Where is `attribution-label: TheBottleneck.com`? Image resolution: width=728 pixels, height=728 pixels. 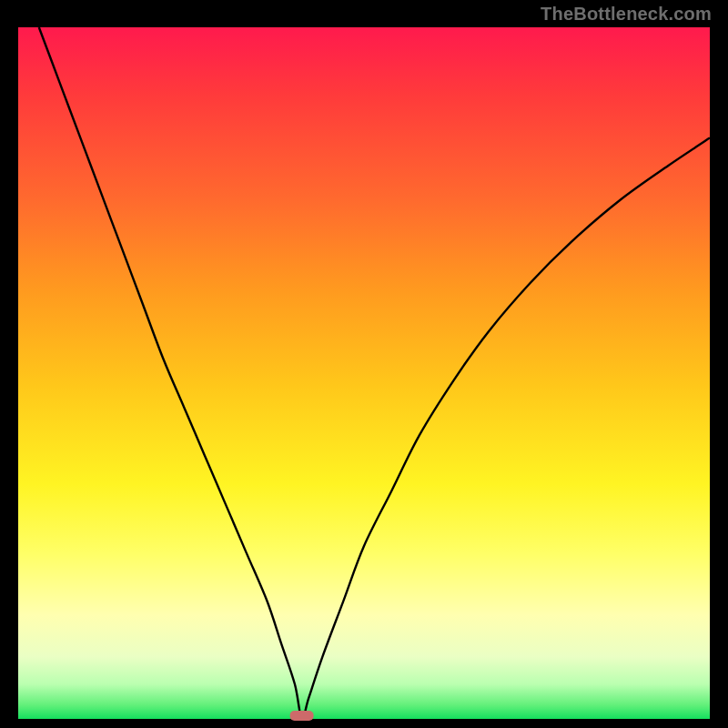 attribution-label: TheBottleneck.com is located at coordinates (626, 15).